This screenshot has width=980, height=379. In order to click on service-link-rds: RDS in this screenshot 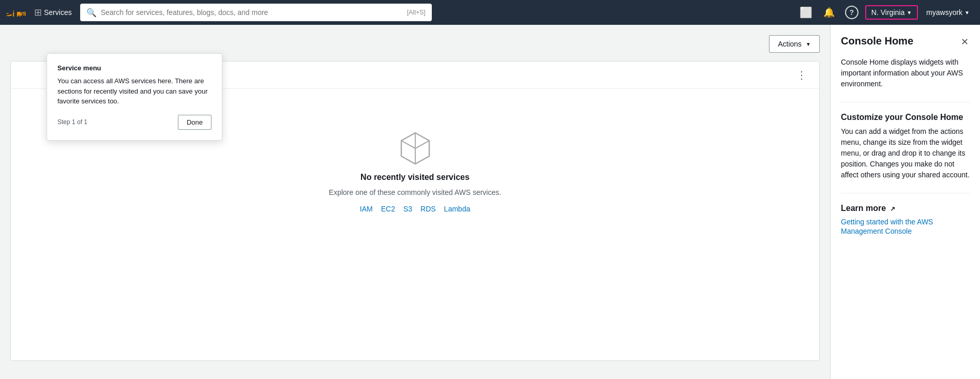, I will do `click(428, 209)`.